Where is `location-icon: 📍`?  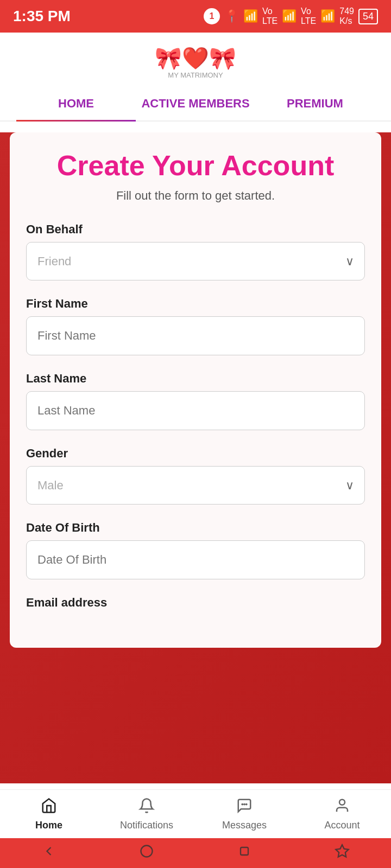
location-icon: 📍 is located at coordinates (231, 16).